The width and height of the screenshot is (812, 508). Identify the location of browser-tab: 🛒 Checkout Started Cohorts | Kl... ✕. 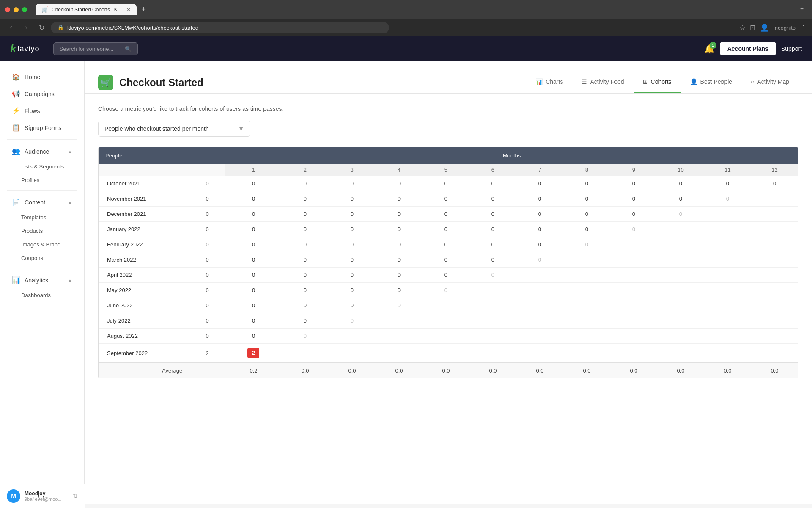
(86, 9).